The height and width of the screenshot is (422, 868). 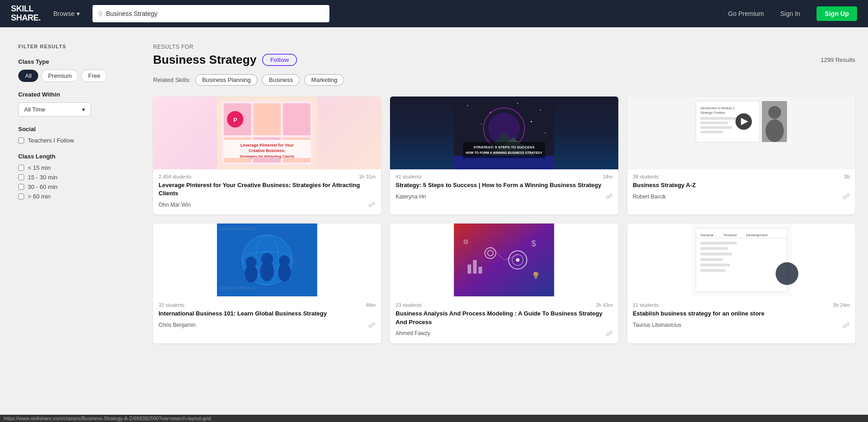 What do you see at coordinates (28, 76) in the screenshot?
I see `class-type-all: All` at bounding box center [28, 76].